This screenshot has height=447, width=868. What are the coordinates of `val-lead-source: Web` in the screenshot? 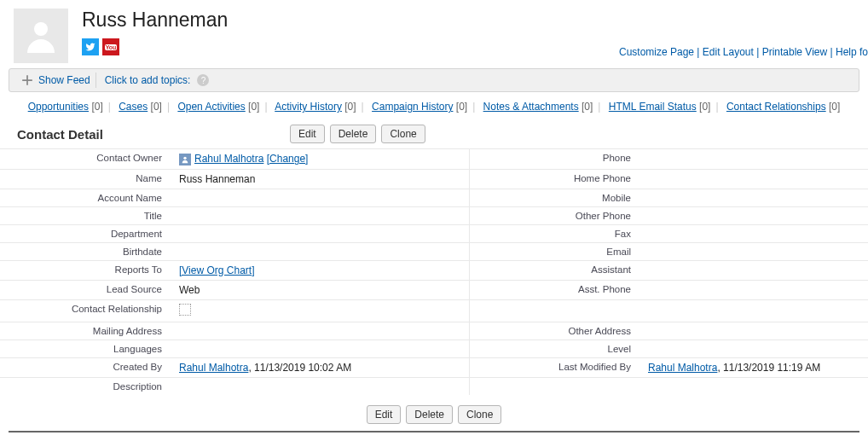 It's located at (320, 290).